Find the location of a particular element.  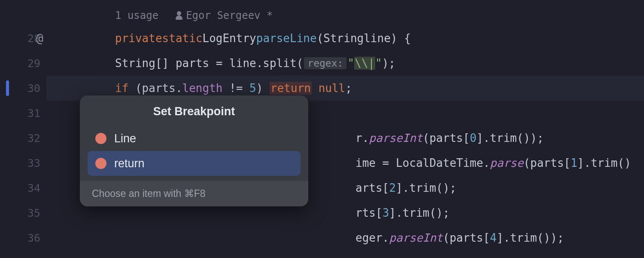

code-line: eger.parseInt(parts[4].trim()); is located at coordinates (345, 238).